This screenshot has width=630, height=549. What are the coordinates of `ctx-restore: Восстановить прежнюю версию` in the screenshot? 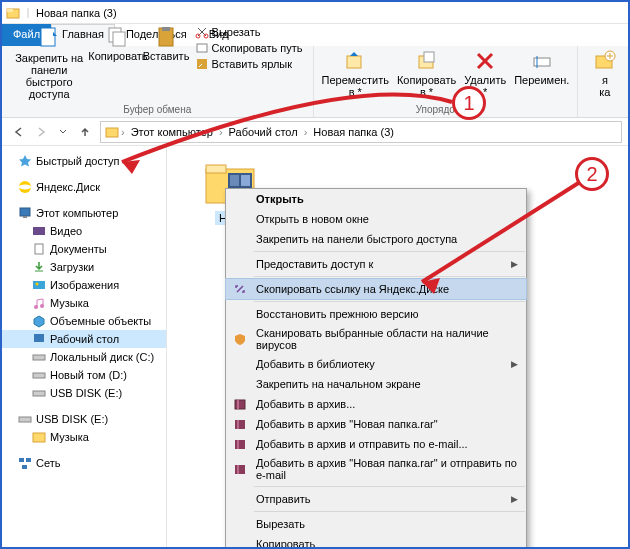 It's located at (376, 314).